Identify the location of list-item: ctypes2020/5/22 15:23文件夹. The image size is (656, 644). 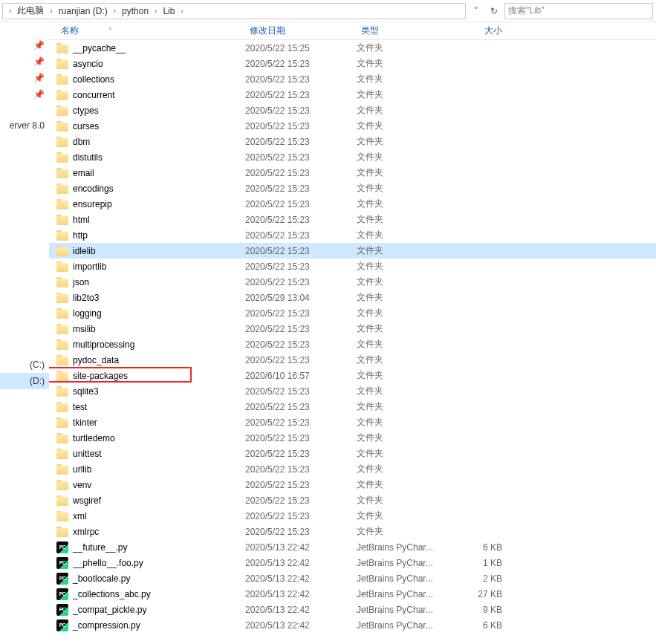
(352, 110).